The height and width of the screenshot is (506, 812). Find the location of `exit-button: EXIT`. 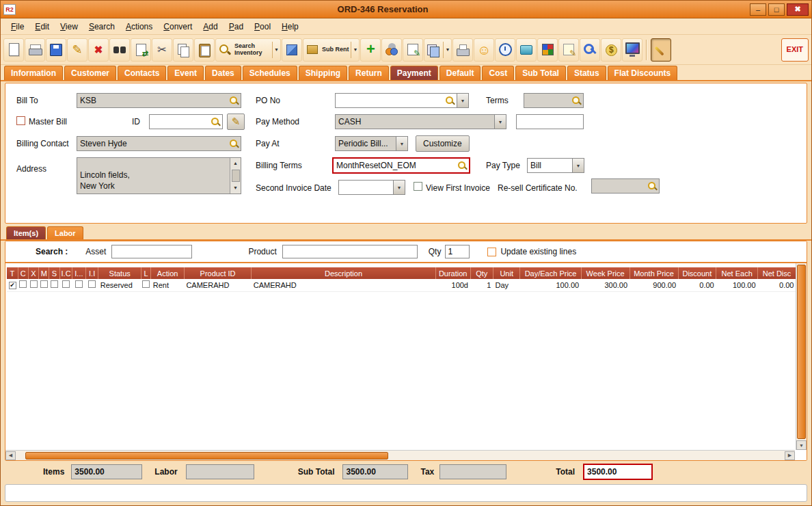

exit-button: EXIT is located at coordinates (795, 50).